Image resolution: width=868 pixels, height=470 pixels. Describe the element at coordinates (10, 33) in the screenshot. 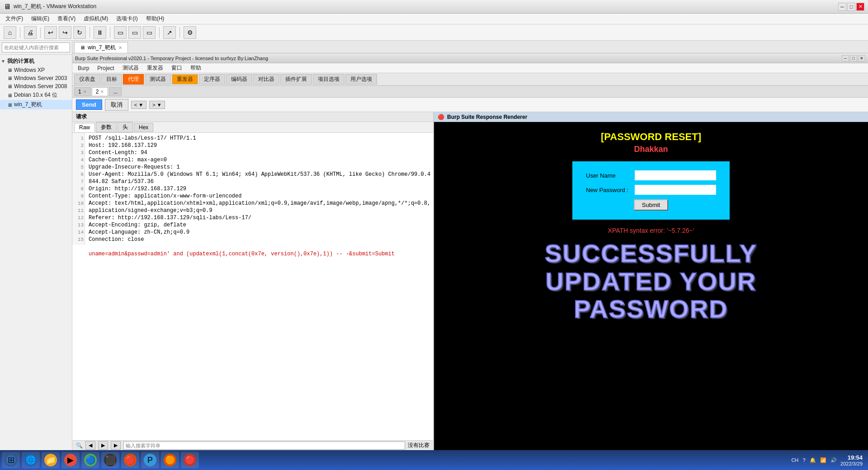

I see `toolbar-home-btn: ⌂` at that location.